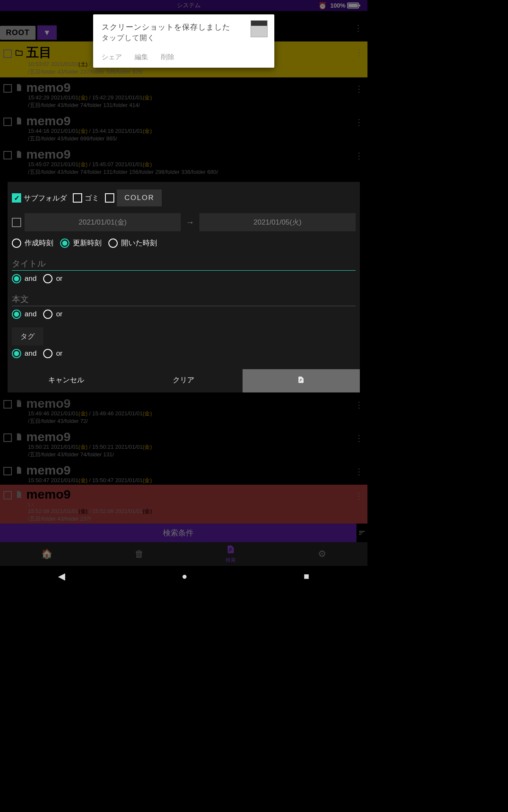 The width and height of the screenshot is (508, 812). I want to click on body-or-radio, so click(48, 314).